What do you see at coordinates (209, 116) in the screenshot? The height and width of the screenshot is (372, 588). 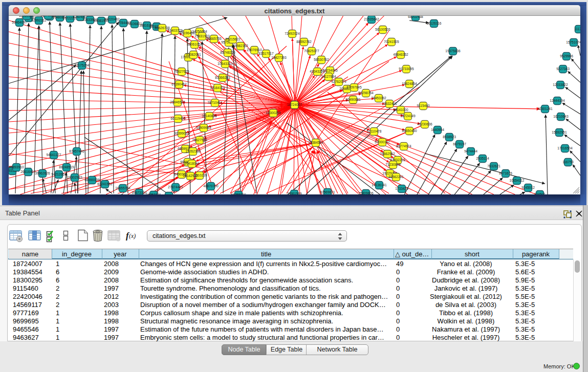 I see `svg-text: 32140838` at bounding box center [209, 116].